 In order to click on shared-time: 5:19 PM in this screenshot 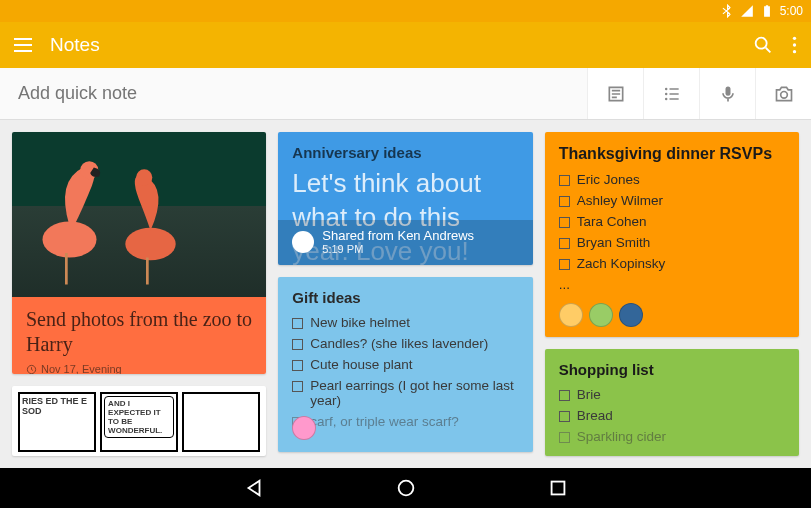, I will do `click(398, 249)`.